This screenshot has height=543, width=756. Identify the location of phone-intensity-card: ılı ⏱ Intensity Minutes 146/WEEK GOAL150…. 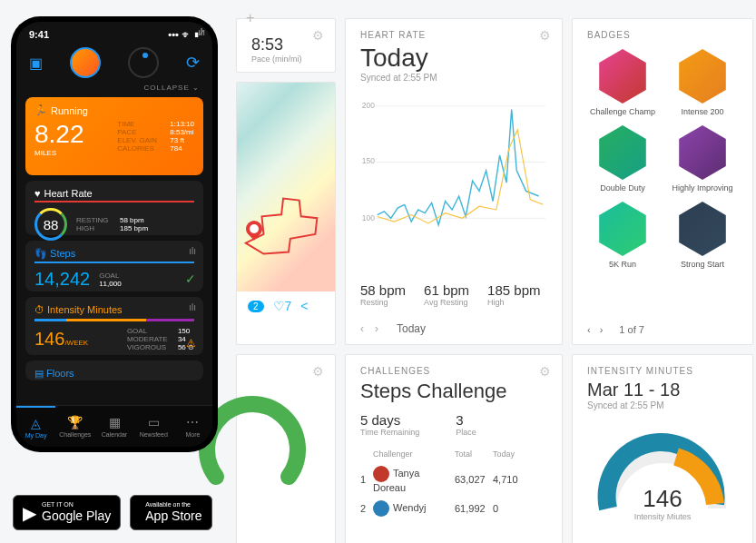
(114, 326).